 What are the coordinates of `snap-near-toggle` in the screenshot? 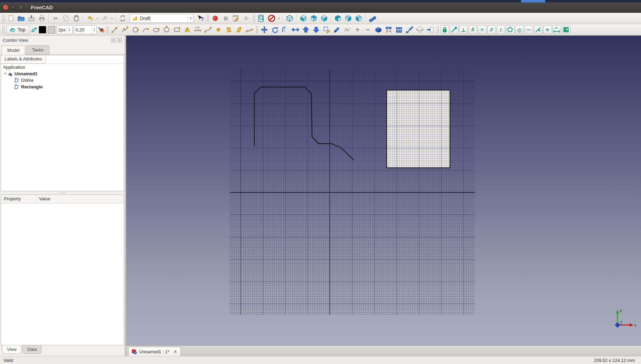 It's located at (538, 30).